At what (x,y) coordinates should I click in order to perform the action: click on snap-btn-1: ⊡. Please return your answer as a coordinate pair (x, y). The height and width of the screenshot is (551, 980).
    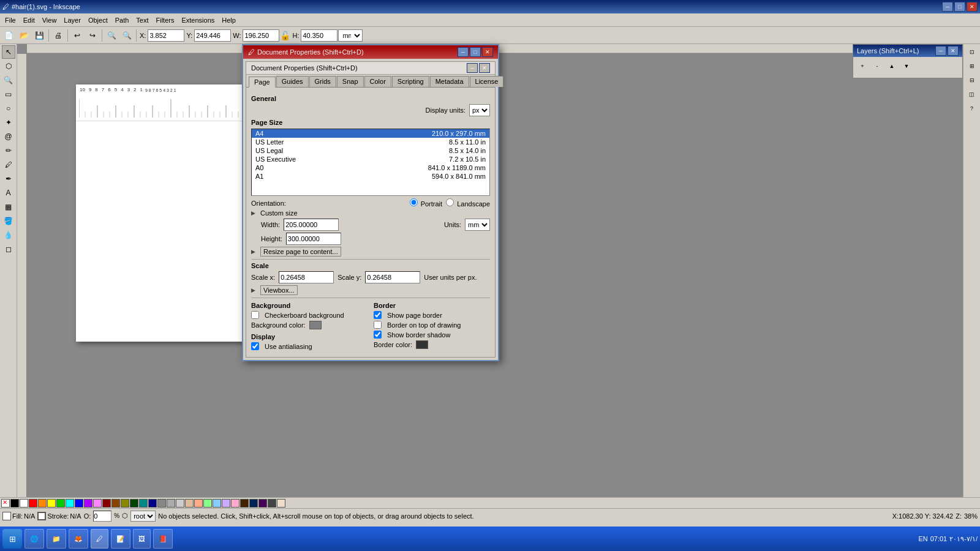
    Looking at the image, I should click on (972, 52).